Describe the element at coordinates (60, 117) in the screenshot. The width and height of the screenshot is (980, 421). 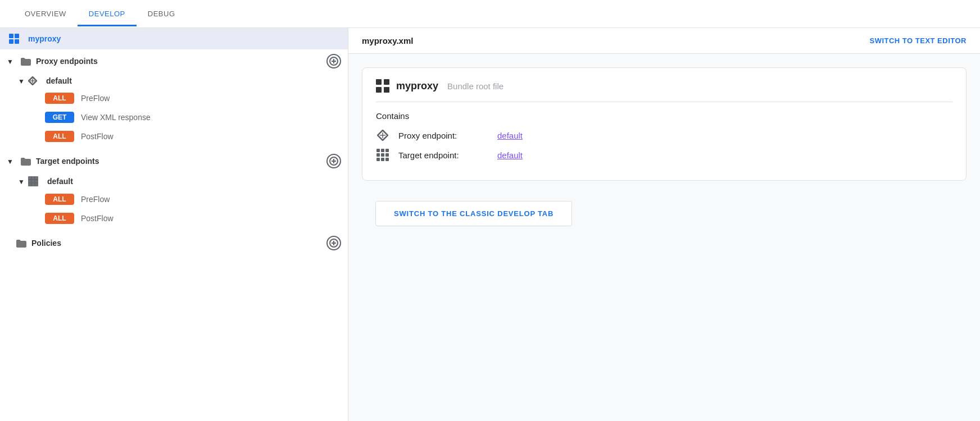
I see `proxy-get-badge: GET` at that location.